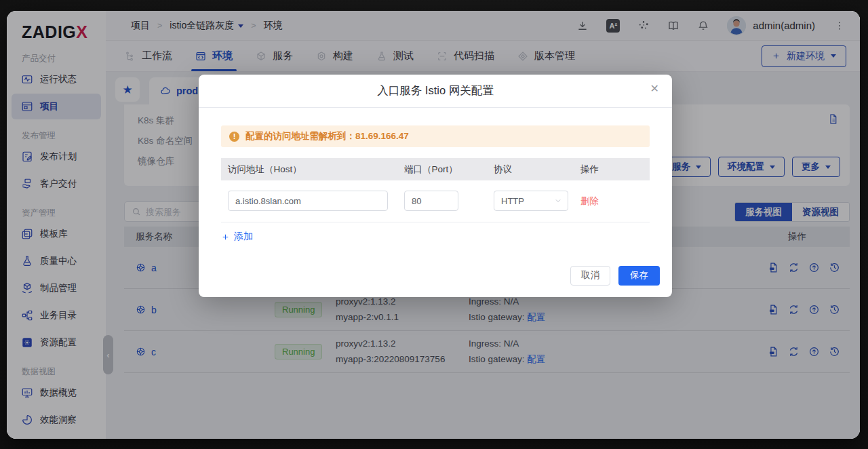 This screenshot has width=868, height=449. Describe the element at coordinates (435, 91) in the screenshot. I see `modal-header: 入口服务 Istio 网关配置 ✕` at that location.